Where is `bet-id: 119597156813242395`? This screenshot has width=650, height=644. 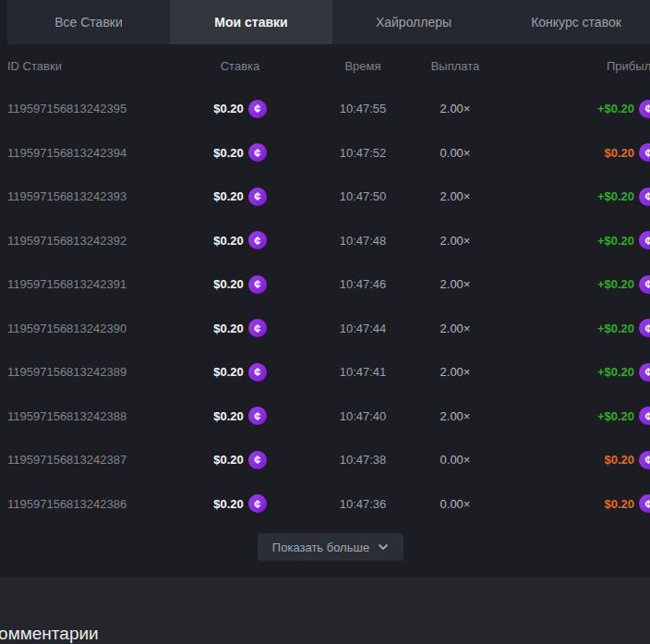
bet-id: 119597156813242395 is located at coordinates (90, 109).